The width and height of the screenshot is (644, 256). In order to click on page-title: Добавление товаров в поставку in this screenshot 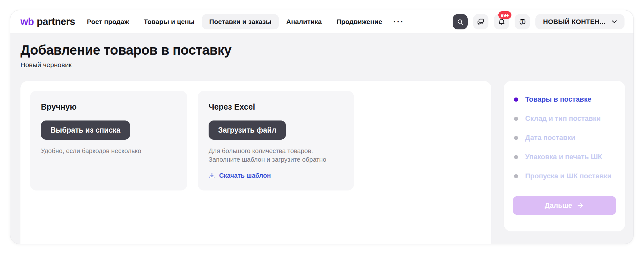, I will do `click(126, 50)`.